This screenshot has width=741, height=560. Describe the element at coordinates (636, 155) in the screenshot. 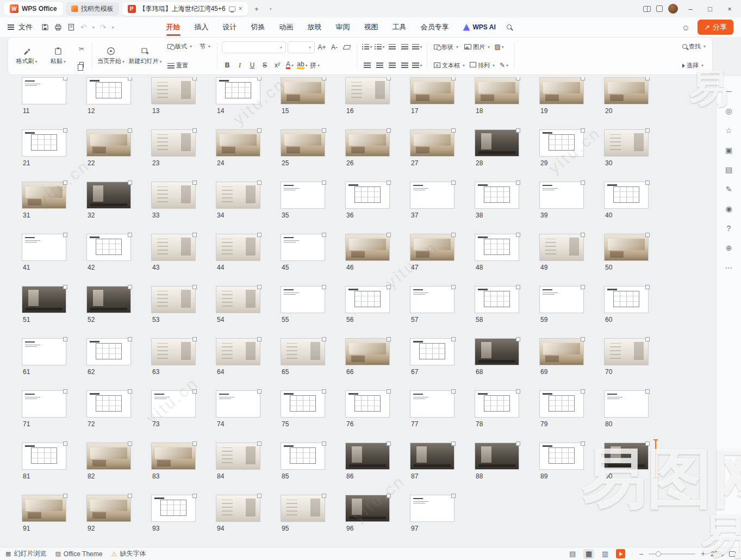

I see `slide-cell-30: 30` at that location.